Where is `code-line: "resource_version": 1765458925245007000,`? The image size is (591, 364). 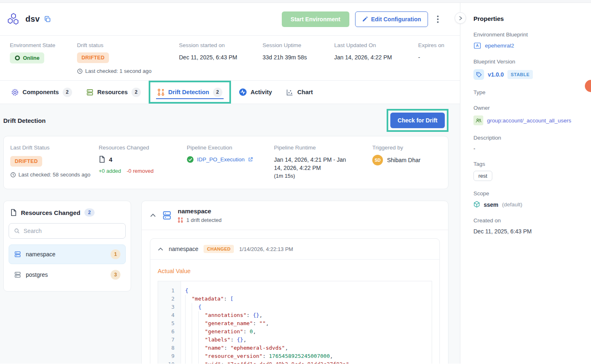
code-line: "resource_version": 1765458925245007000, is located at coordinates (306, 356).